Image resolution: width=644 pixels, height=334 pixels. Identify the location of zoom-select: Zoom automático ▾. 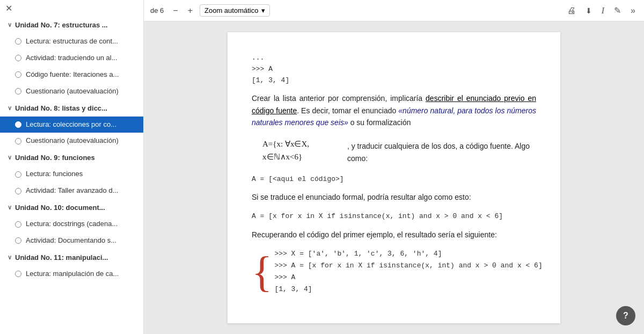
(235, 11).